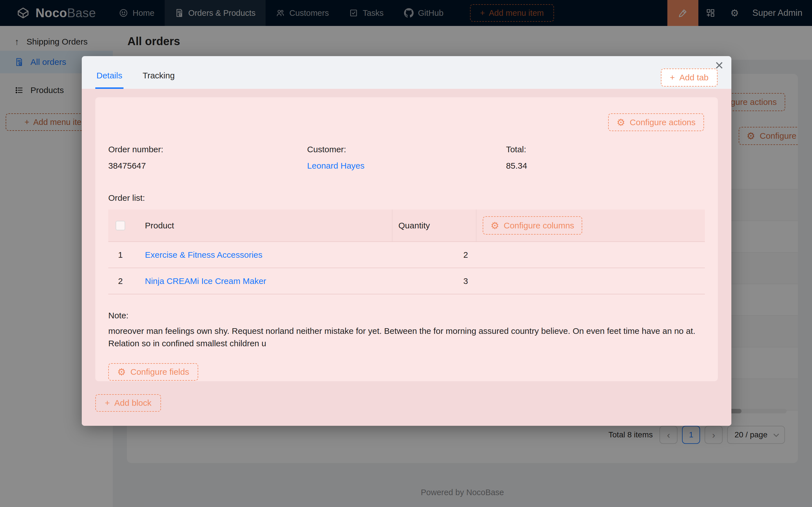 The image size is (812, 507). Describe the element at coordinates (204, 255) in the screenshot. I see `product-link: Exercise & Fitness Accessories` at that location.